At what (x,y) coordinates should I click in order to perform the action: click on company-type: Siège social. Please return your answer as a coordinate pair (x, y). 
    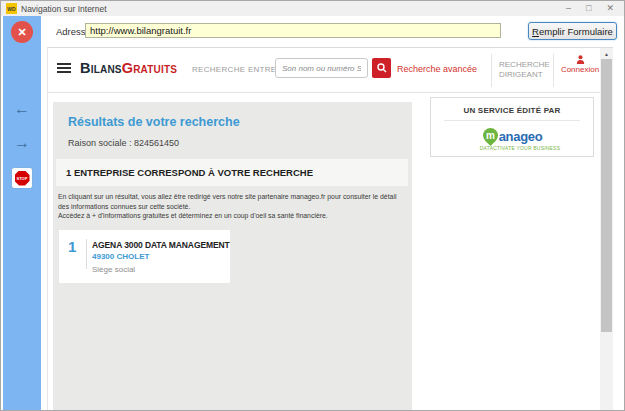
    Looking at the image, I should click on (161, 270).